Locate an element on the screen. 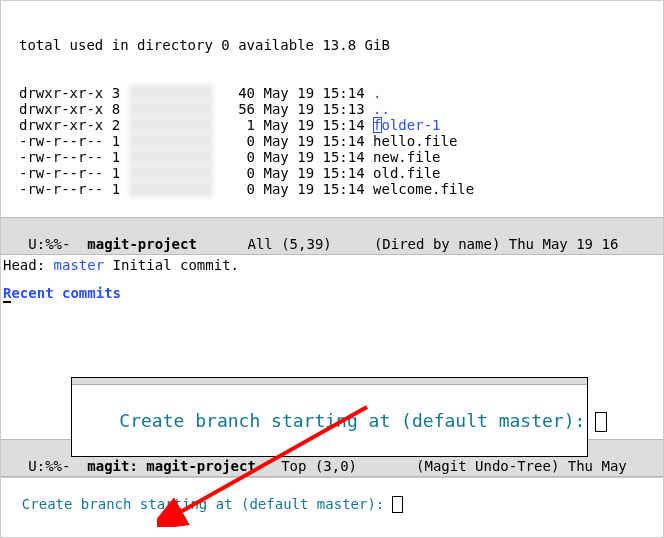  file-name: old.file is located at coordinates (406, 173).